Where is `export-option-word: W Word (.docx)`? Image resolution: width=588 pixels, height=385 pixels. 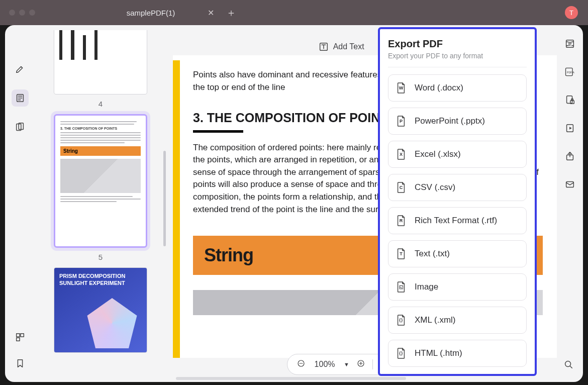 export-option-word: W Word (.docx) is located at coordinates (457, 88).